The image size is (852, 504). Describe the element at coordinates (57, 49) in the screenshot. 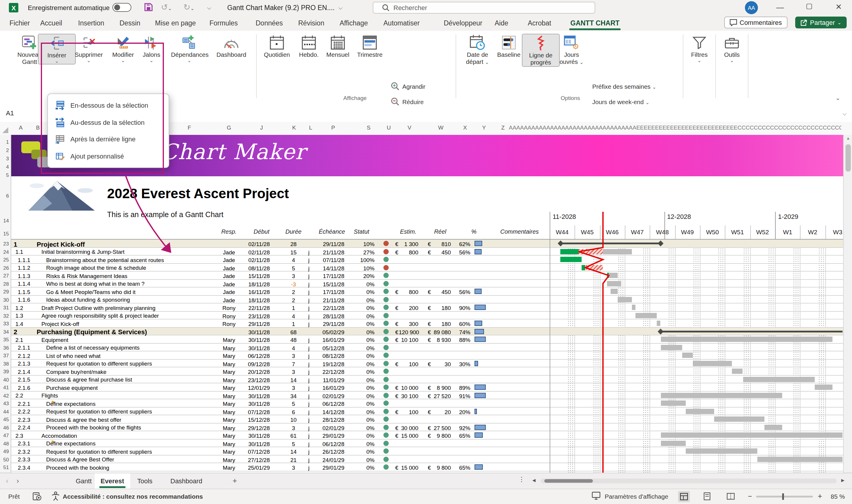

I see `ribbon-button-inserer: Insérer⌄` at that location.